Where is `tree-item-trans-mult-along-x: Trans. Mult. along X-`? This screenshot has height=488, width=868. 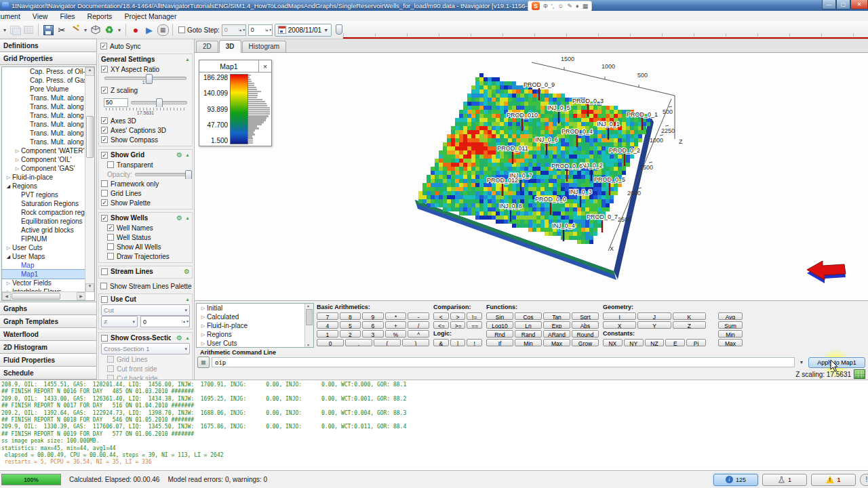
tree-item-trans-mult-along-x: Trans. Mult. along X- is located at coordinates (43, 125).